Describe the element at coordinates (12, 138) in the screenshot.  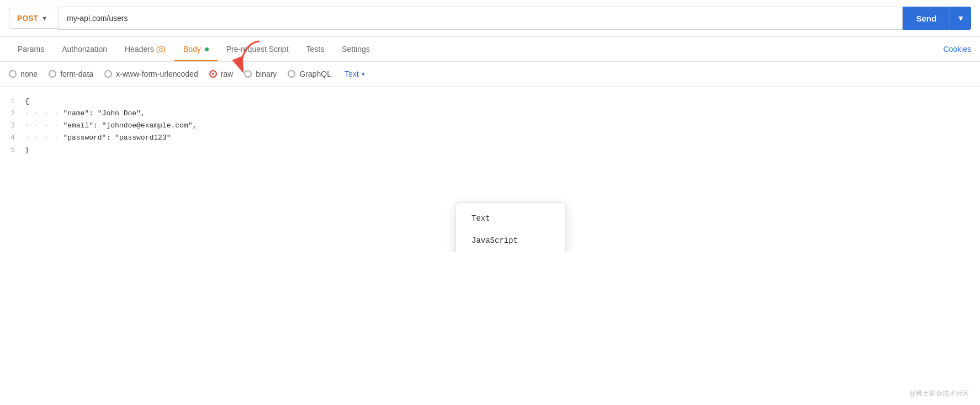
I see `line-number-4: 4` at that location.